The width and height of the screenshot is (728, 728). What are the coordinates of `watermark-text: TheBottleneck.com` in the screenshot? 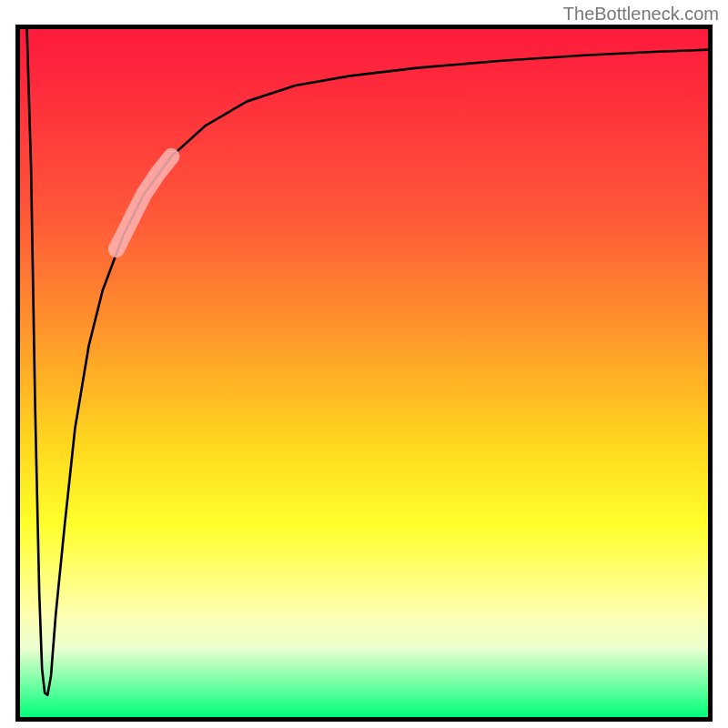 It's located at (641, 15).